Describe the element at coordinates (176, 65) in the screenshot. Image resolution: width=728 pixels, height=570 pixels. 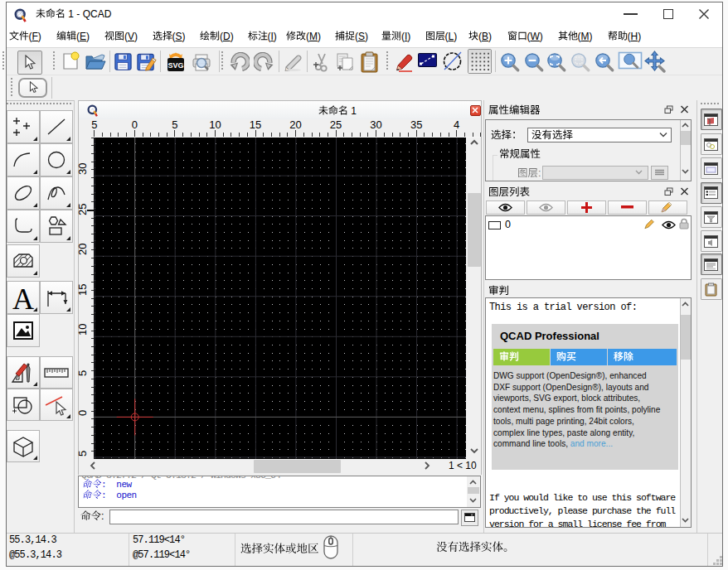
I see `svg-text: SVG` at that location.